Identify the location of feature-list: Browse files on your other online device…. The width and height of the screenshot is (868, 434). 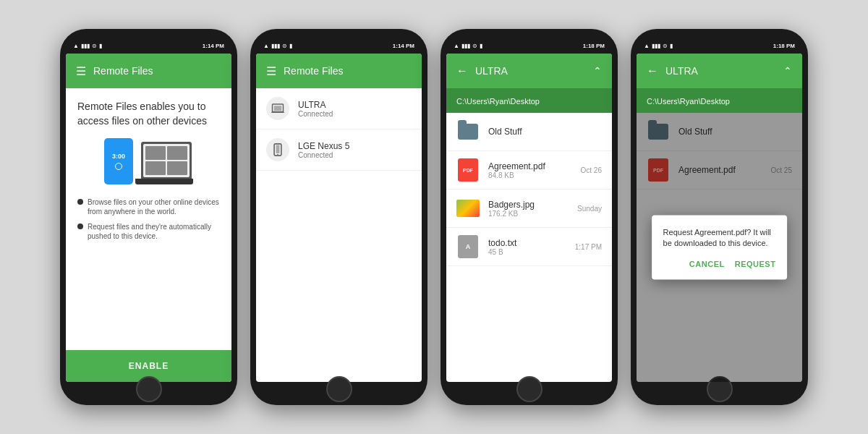
(149, 222).